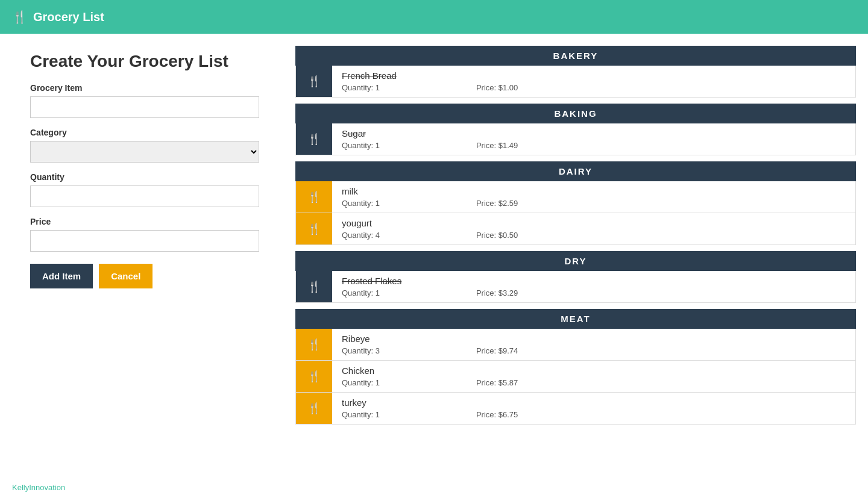 Image resolution: width=868 pixels, height=498 pixels. What do you see at coordinates (145, 107) in the screenshot?
I see `grocery-item-input` at bounding box center [145, 107].